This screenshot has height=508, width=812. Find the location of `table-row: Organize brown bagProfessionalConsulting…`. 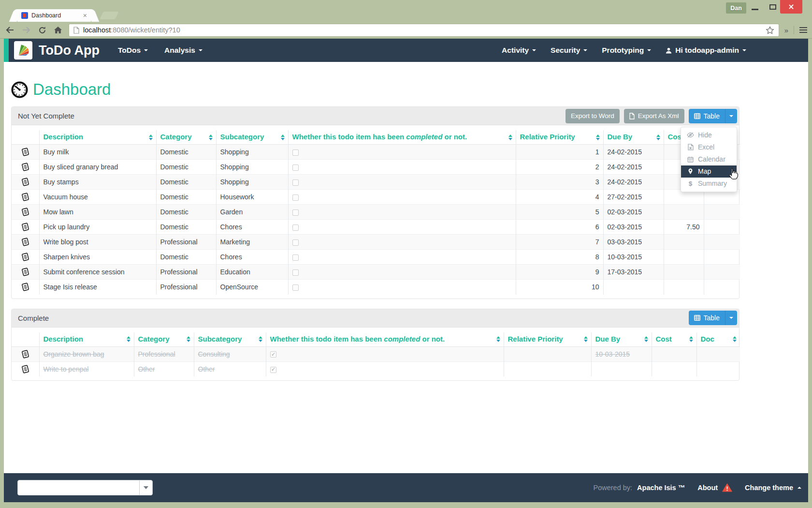

table-row: Organize brown bagProfessionalConsulting… is located at coordinates (376, 354).